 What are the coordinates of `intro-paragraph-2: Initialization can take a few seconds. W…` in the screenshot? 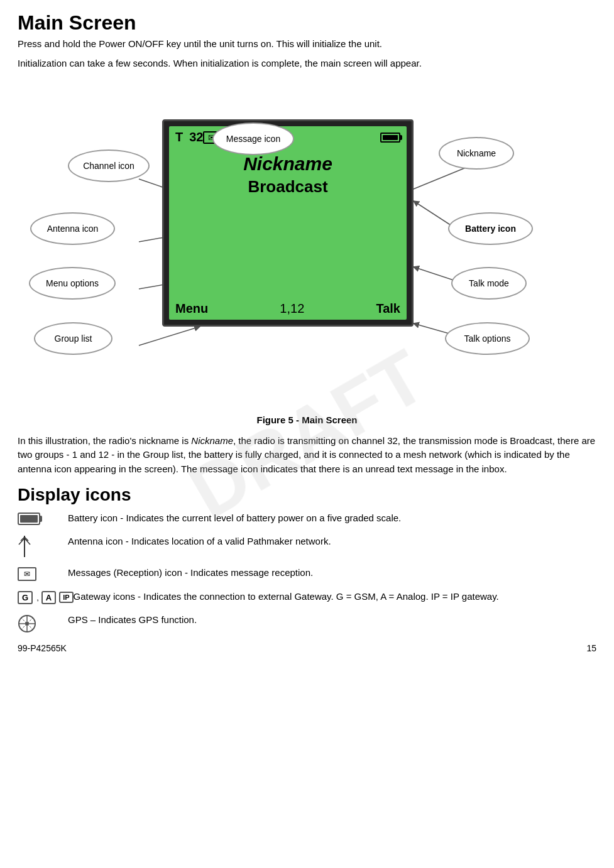 It's located at (307, 64).